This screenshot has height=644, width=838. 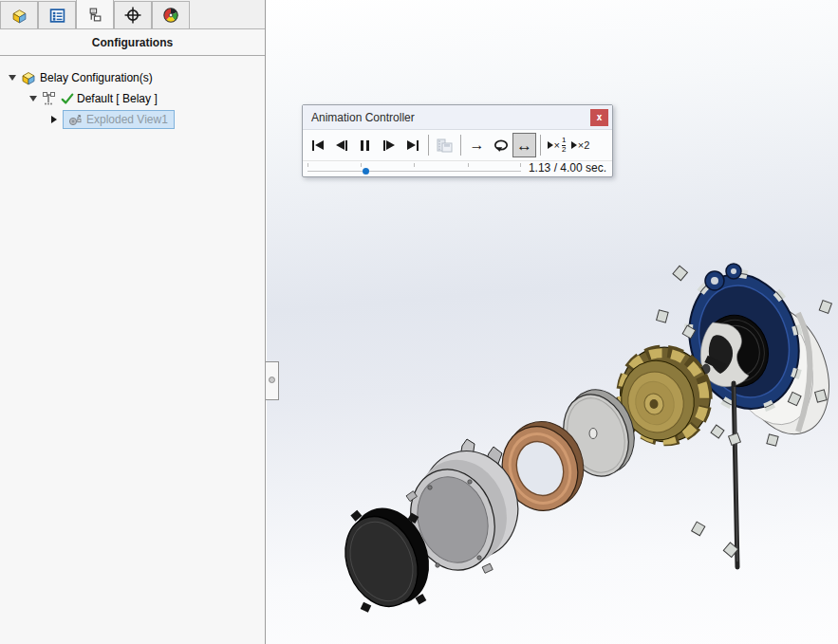 I want to click on slider-track, so click(x=414, y=171).